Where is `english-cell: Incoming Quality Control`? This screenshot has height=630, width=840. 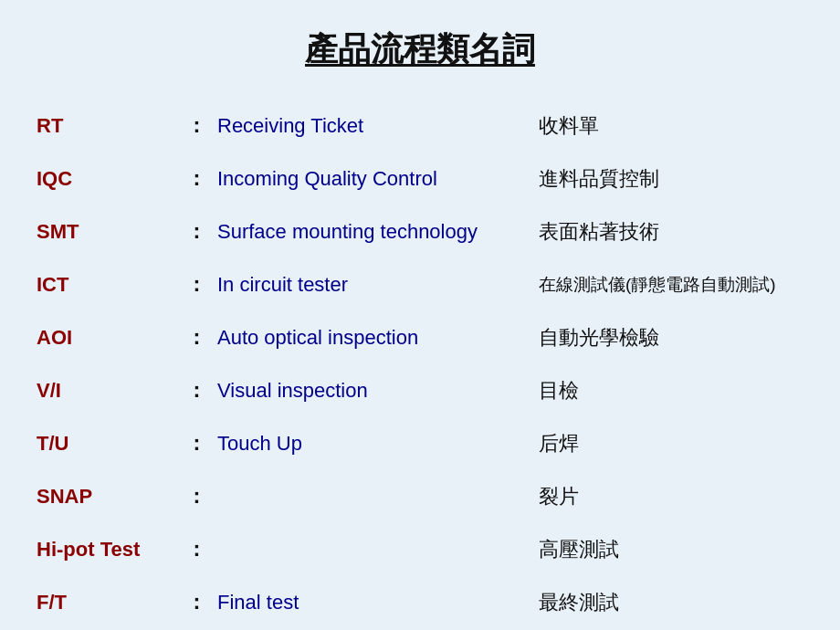 english-cell: Incoming Quality Control is located at coordinates (365, 179).